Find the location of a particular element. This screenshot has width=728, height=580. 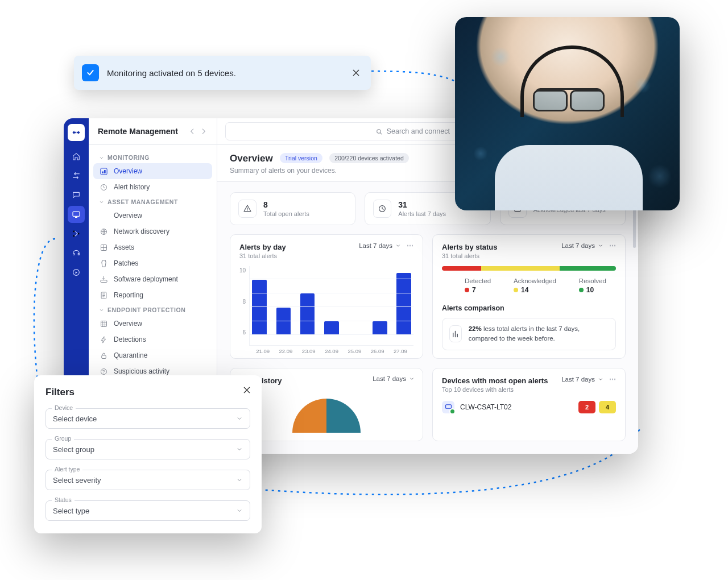

bars-icon is located at coordinates (456, 334).